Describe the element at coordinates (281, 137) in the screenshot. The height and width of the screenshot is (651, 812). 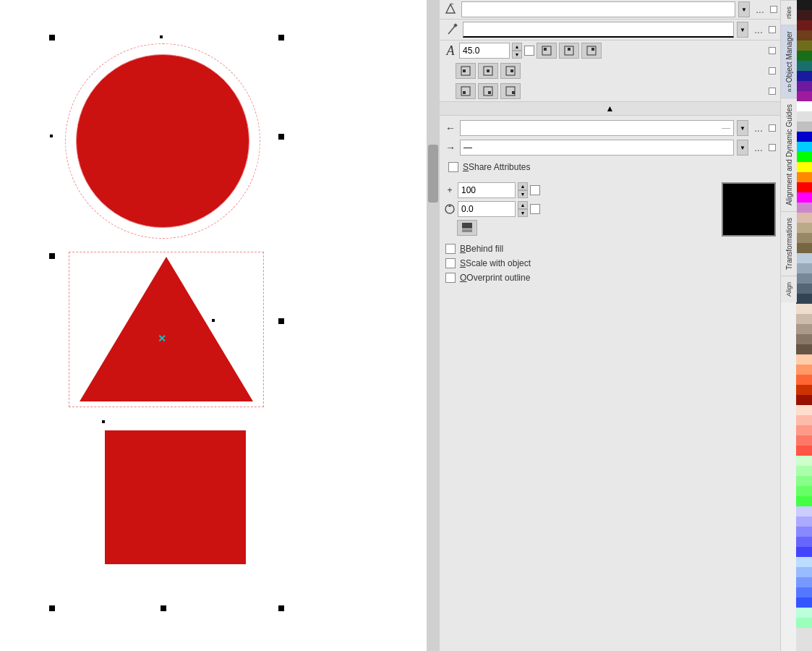
I see `handle-mr` at that location.